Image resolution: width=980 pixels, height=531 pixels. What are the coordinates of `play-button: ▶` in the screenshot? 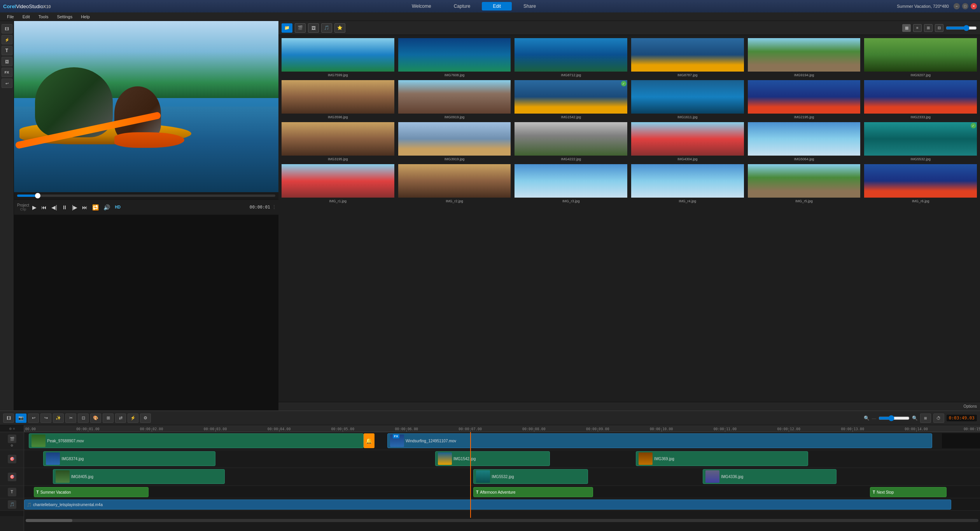 It's located at (34, 207).